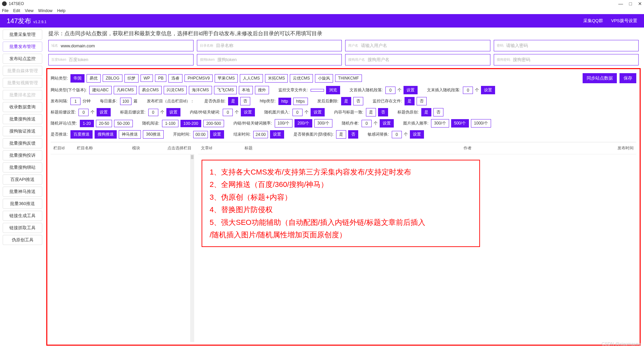  Describe the element at coordinates (201, 90) in the screenshot. I see `site-type-next-opt: 海洋CMS` at that location.